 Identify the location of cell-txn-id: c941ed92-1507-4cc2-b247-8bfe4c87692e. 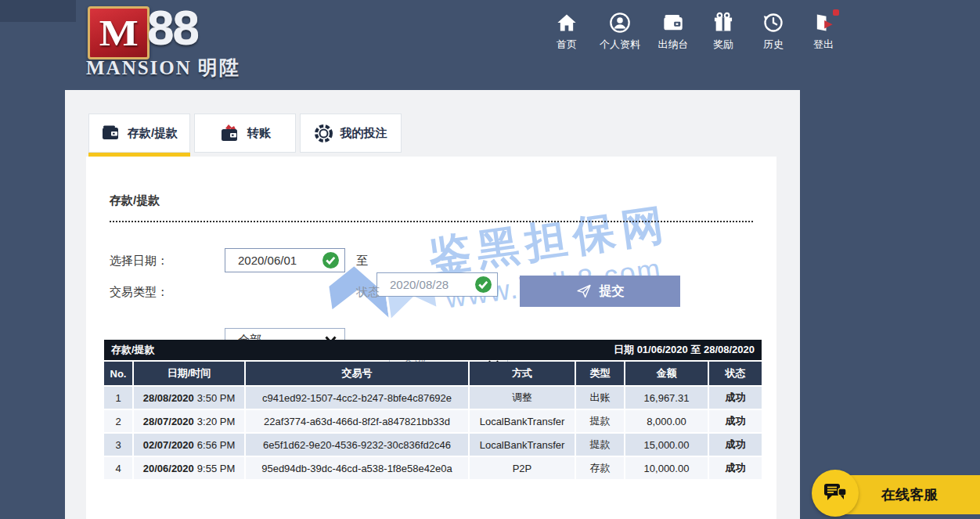
(357, 398).